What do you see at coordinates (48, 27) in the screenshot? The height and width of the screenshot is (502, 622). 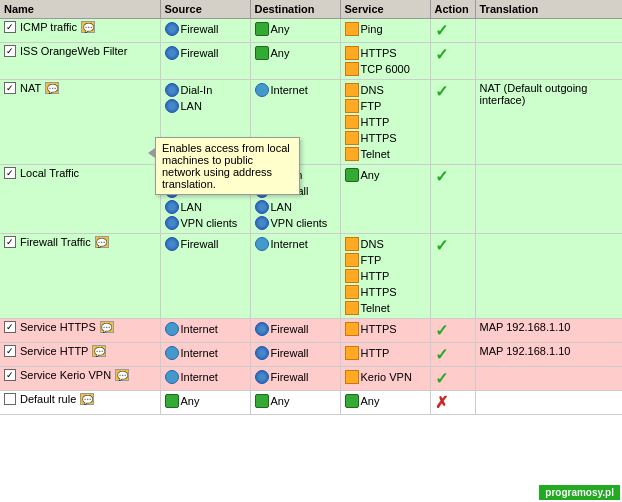 I see `row-name: ICMP traffic` at bounding box center [48, 27].